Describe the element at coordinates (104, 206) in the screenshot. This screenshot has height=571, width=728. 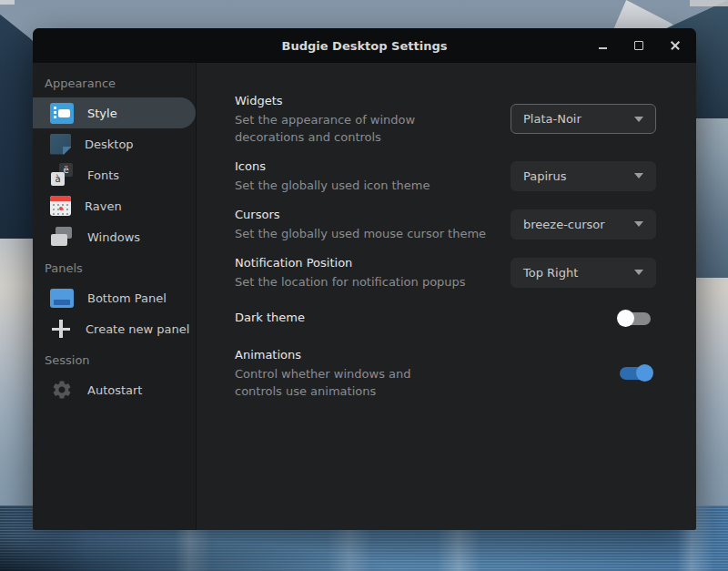
I see `sidebar-item-label: Raven` at that location.